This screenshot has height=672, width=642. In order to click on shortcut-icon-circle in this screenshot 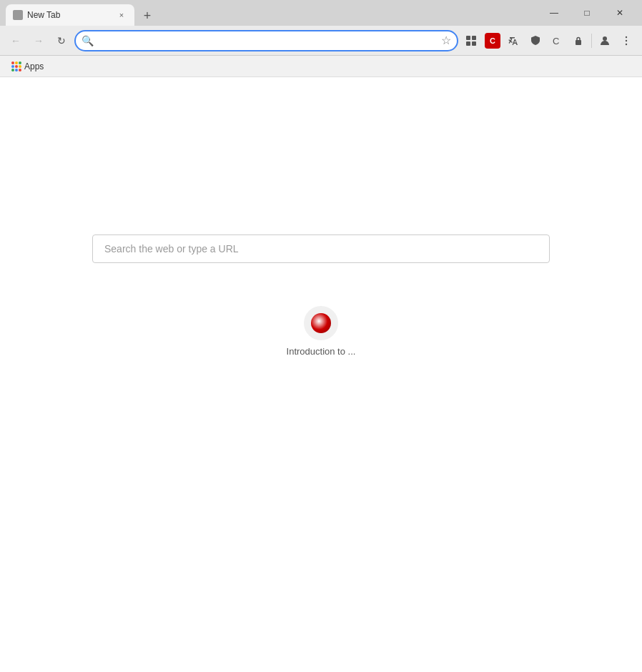, I will do `click(321, 323)`.